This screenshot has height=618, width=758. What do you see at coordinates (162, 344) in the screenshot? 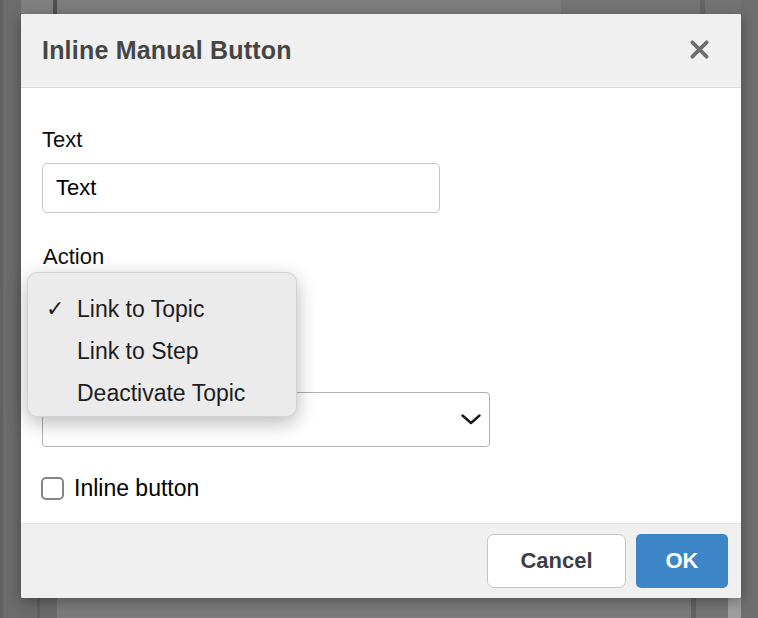
I see `action-dropdown-menu: ✓ Link to Topic Link to Step Deactivate …` at bounding box center [162, 344].